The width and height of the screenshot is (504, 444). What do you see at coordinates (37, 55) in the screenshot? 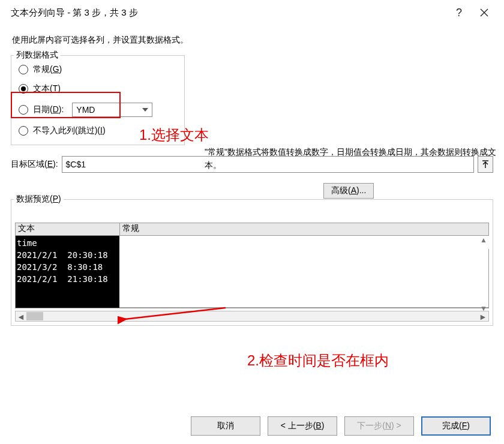
I see `fieldset-legend: 列数据格式` at bounding box center [37, 55].